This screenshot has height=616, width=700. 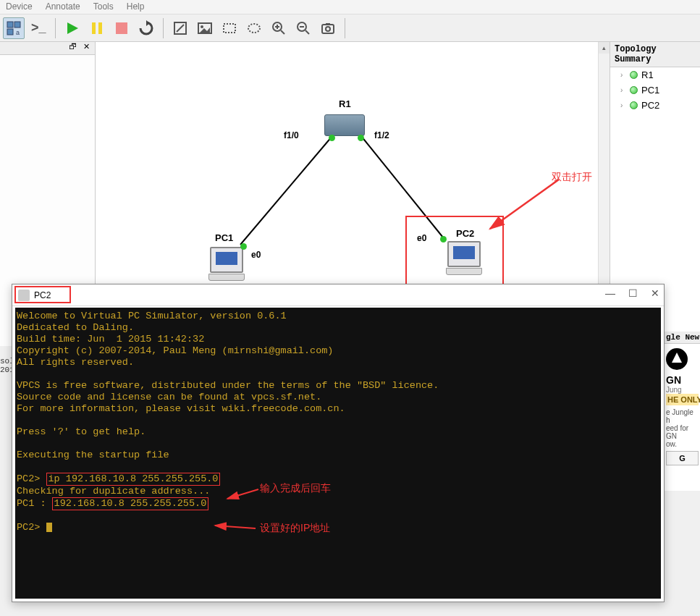 I want to click on r1-if-left: f1/0, so click(x=291, y=135).